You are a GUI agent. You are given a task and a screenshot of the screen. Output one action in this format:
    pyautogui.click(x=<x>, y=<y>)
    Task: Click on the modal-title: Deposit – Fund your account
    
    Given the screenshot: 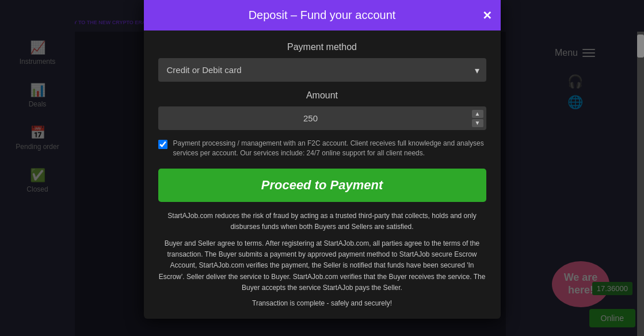 What is the action you would take?
    pyautogui.click(x=322, y=15)
    